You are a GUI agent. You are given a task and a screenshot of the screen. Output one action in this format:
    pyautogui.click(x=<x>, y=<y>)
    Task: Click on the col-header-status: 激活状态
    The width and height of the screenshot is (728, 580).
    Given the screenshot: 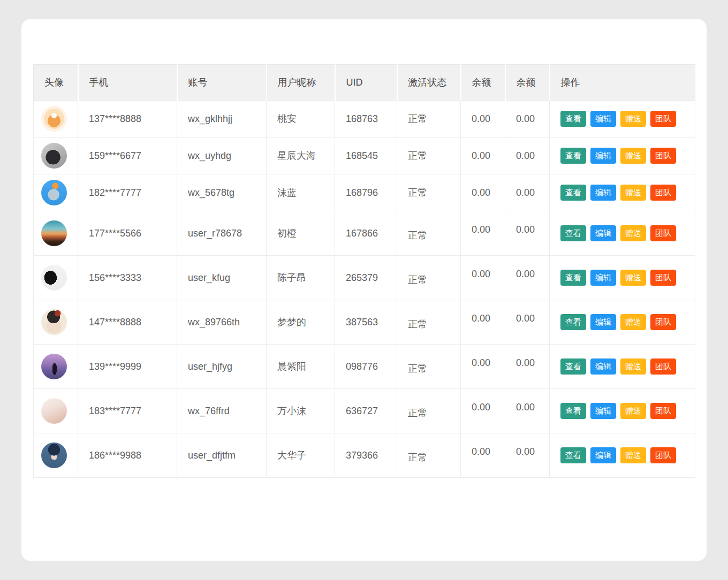 What is the action you would take?
    pyautogui.click(x=429, y=82)
    